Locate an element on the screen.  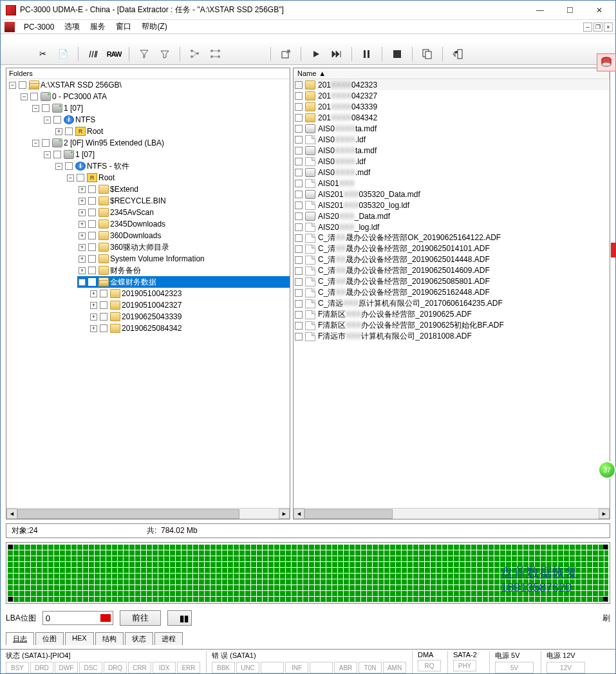
file-row: F清新区XXX办公设备经营部_20190625.ADF is located at coordinates (452, 314).